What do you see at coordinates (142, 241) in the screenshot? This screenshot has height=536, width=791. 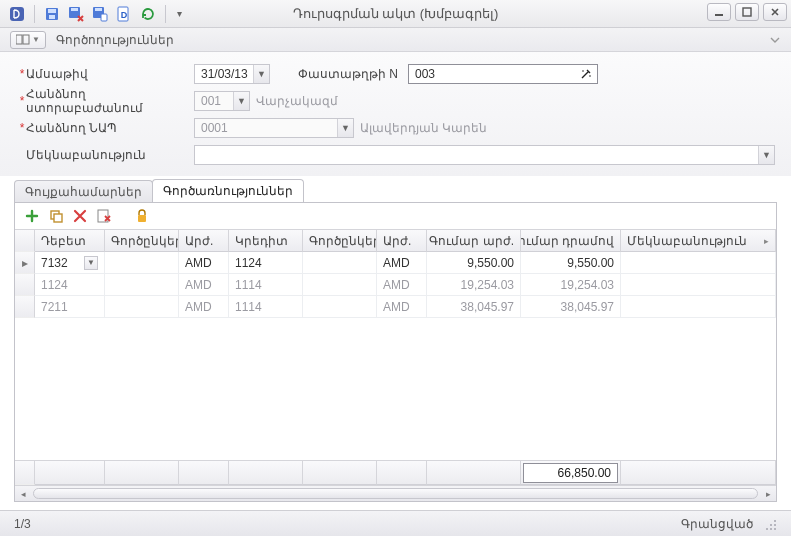 I see `col-partner1: Գործընկեր` at bounding box center [142, 241].